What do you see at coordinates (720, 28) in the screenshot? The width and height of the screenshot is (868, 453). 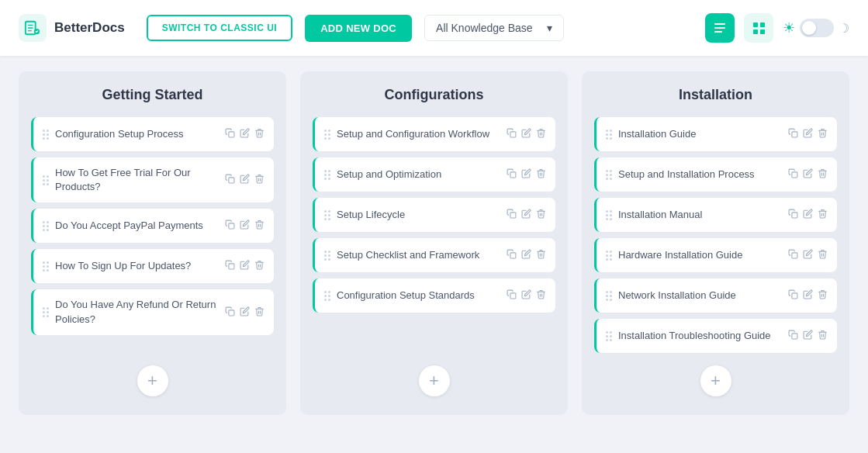 I see `list-view-button` at bounding box center [720, 28].